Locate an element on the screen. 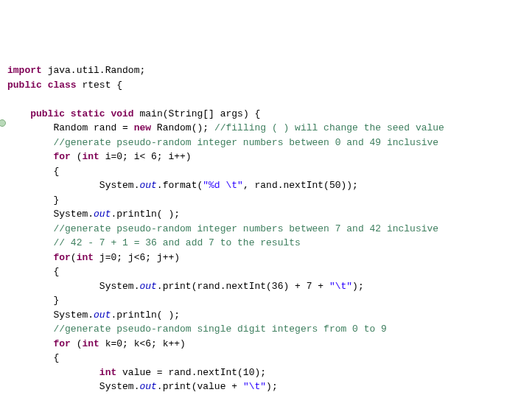 The height and width of the screenshot is (395, 532). keyword-static: static is located at coordinates (88, 113).